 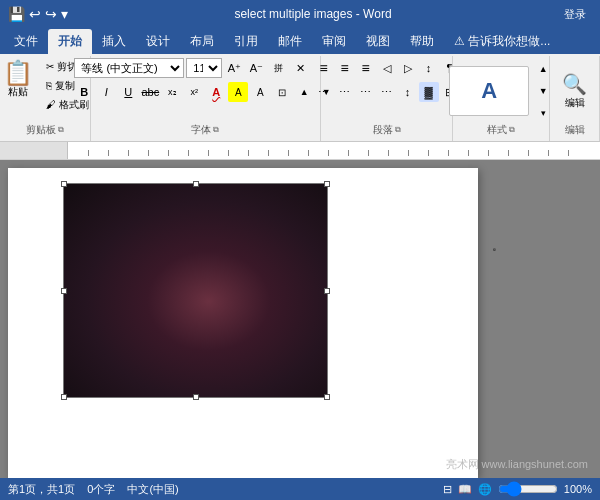 I want to click on editing-label: 编辑, so click(x=575, y=103).